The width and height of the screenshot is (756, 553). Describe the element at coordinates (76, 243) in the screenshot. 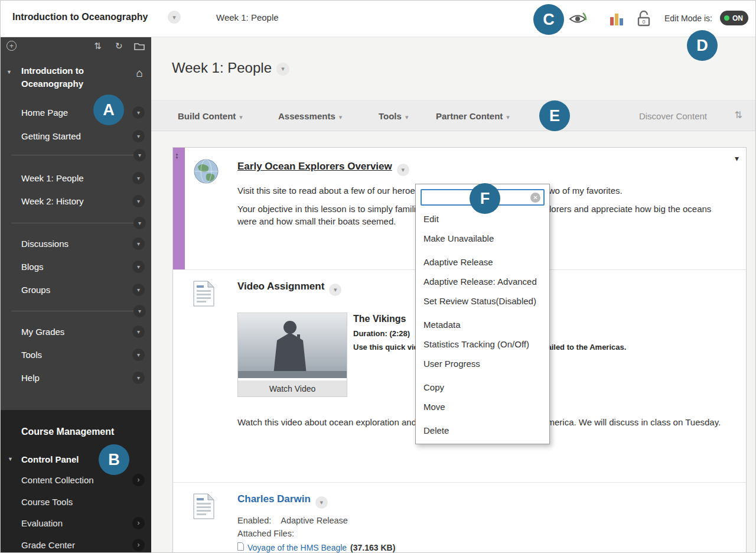

I see `sidebar-item-discussions: Discussions ▾` at that location.